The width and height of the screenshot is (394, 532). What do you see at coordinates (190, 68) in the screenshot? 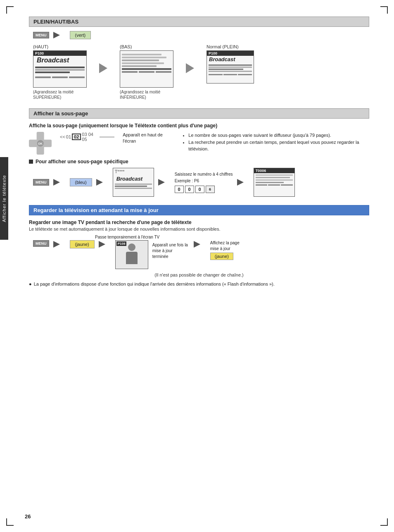
I see `arrow-bas-normal` at bounding box center [190, 68].